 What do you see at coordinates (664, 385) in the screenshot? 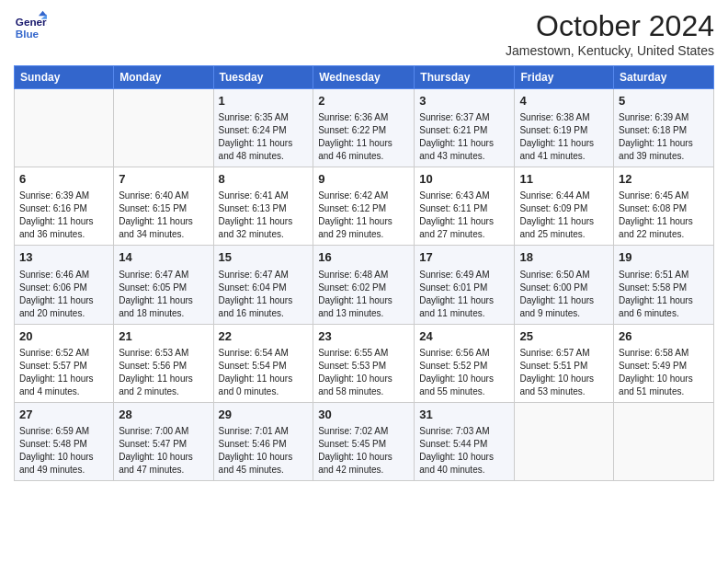
I see `daylight-text: Daylight: 10 hours and 51 minutes.` at bounding box center [664, 385].